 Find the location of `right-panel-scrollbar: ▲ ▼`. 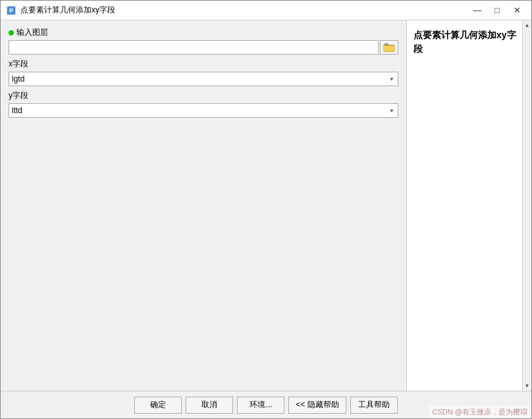

right-panel-scrollbar: ▲ ▼ is located at coordinates (527, 205).